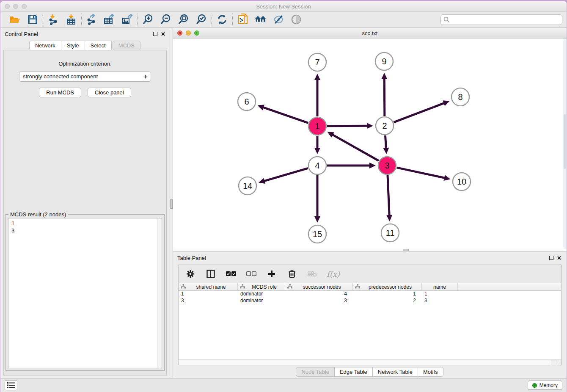  I want to click on delete-column-icon, so click(292, 274).